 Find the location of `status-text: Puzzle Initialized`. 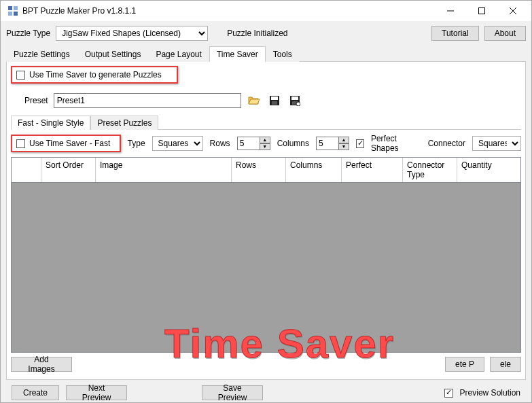

status-text: Puzzle Initialized is located at coordinates (257, 33).